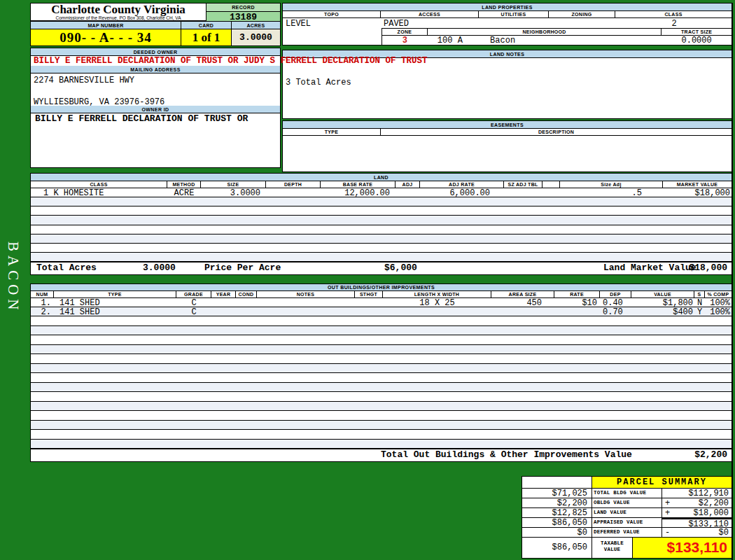  Describe the element at coordinates (627, 512) in the screenshot. I see `label-land: LAND VALUE` at that location.